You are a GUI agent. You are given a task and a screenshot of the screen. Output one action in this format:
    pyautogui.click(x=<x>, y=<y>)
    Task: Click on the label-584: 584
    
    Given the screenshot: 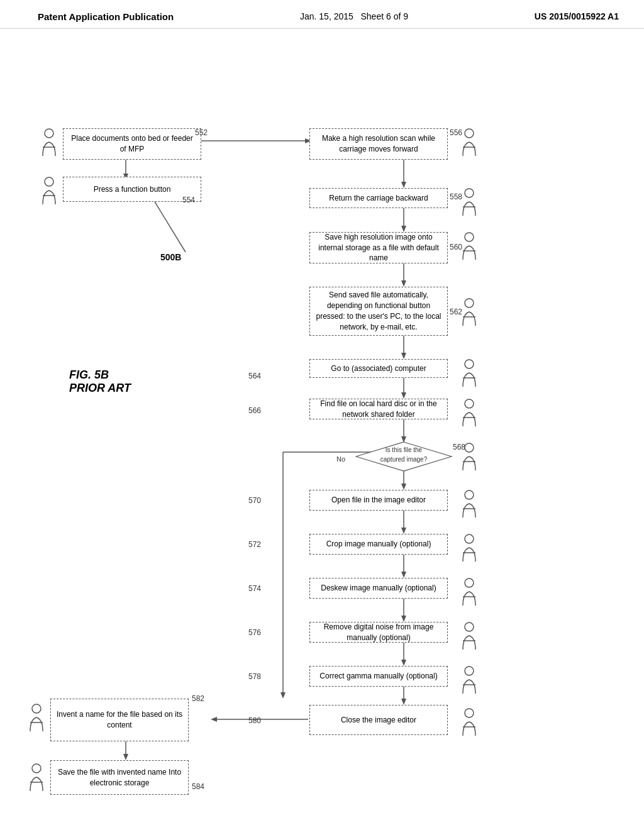 What is the action you would take?
    pyautogui.click(x=198, y=787)
    